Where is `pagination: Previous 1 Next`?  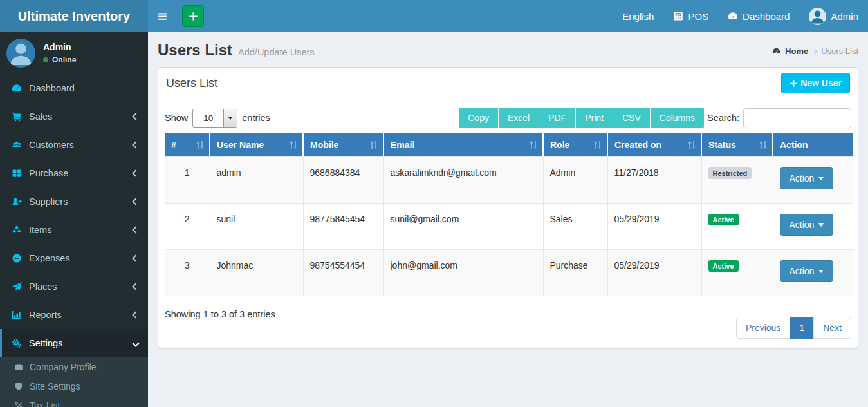 pagination: Previous 1 Next is located at coordinates (794, 328).